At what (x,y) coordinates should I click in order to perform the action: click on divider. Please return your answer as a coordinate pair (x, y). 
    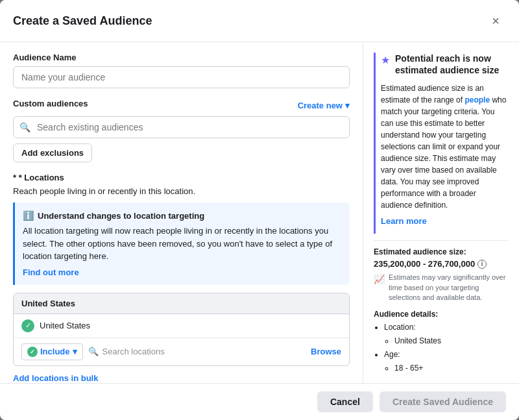
    Looking at the image, I should click on (441, 240).